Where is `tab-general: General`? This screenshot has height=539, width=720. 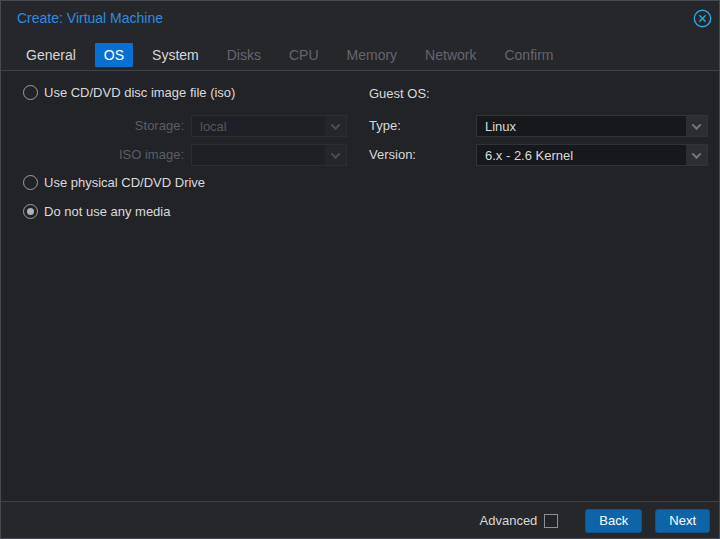
tab-general: General is located at coordinates (51, 55).